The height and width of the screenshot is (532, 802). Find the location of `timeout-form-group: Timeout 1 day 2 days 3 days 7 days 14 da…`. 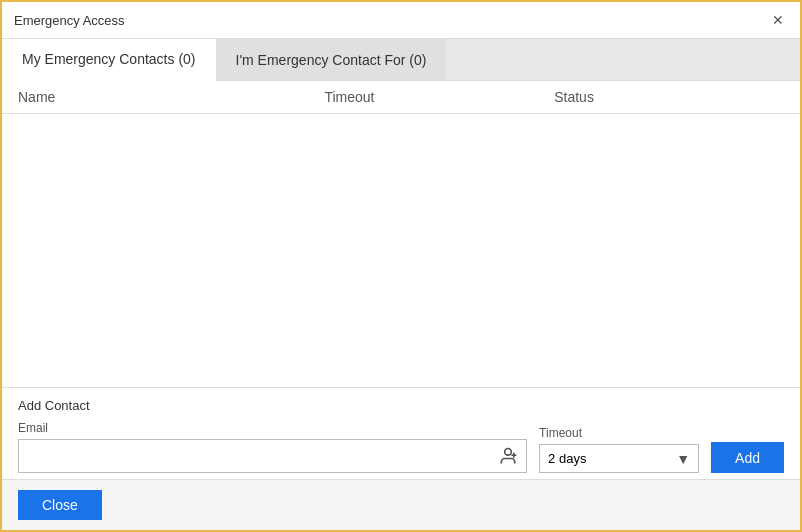

timeout-form-group: Timeout 1 day 2 days 3 days 7 days 14 da… is located at coordinates (619, 450).